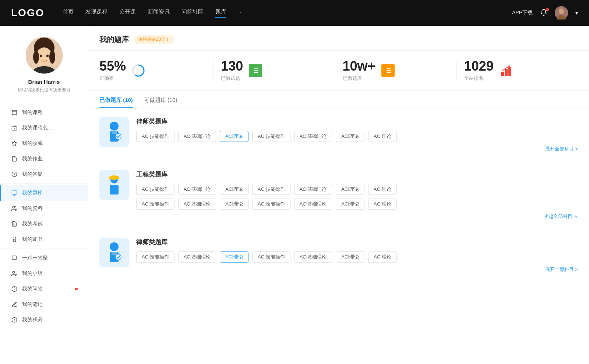 Image resolution: width=589 pixels, height=364 pixels. Describe the element at coordinates (313, 257) in the screenshot. I see `tag-bank3-4: ACI基础理论` at that location.